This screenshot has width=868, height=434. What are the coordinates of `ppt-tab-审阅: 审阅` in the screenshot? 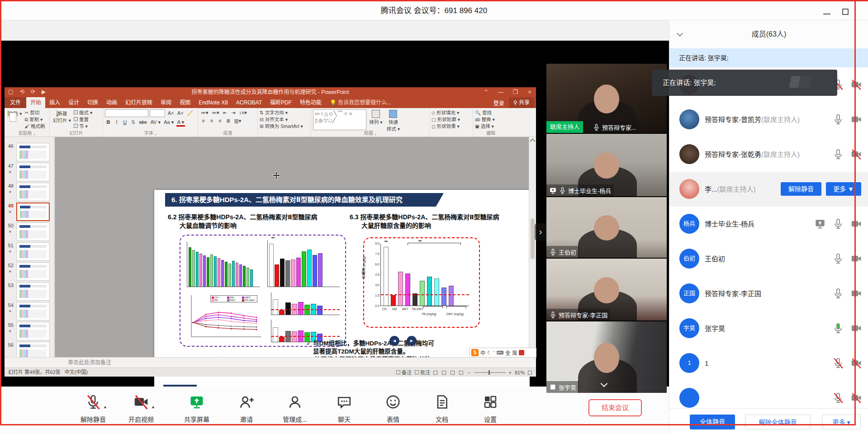 It's located at (166, 103).